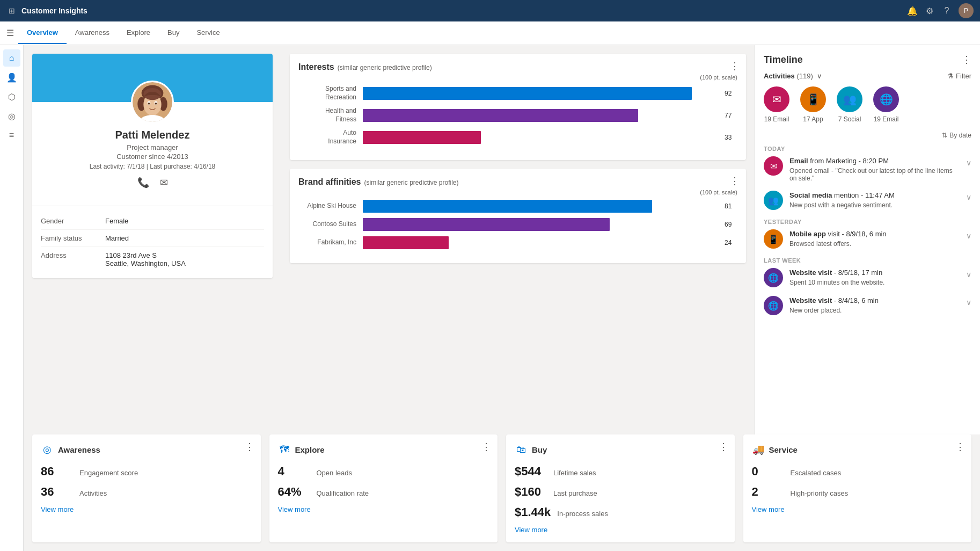 This screenshot has width=980, height=551. Describe the element at coordinates (875, 301) in the screenshot. I see `website2-item-title: Website visit - 8/4/18, 6 min` at that location.